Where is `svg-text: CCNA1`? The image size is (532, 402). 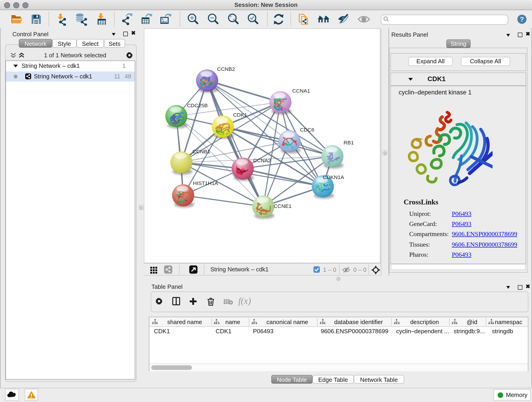
svg-text: CCNA1 is located at coordinates (301, 91).